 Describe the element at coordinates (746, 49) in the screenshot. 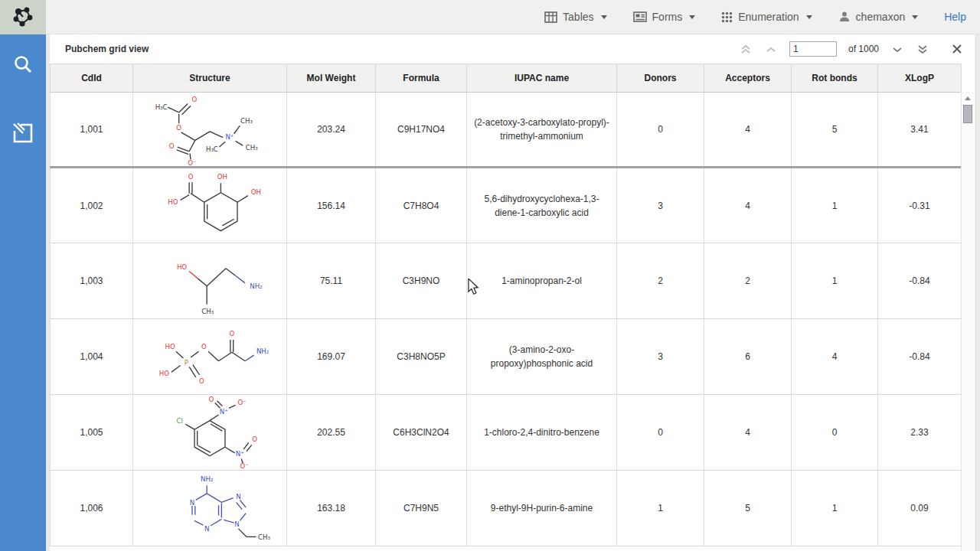

I see `first-page-button` at that location.